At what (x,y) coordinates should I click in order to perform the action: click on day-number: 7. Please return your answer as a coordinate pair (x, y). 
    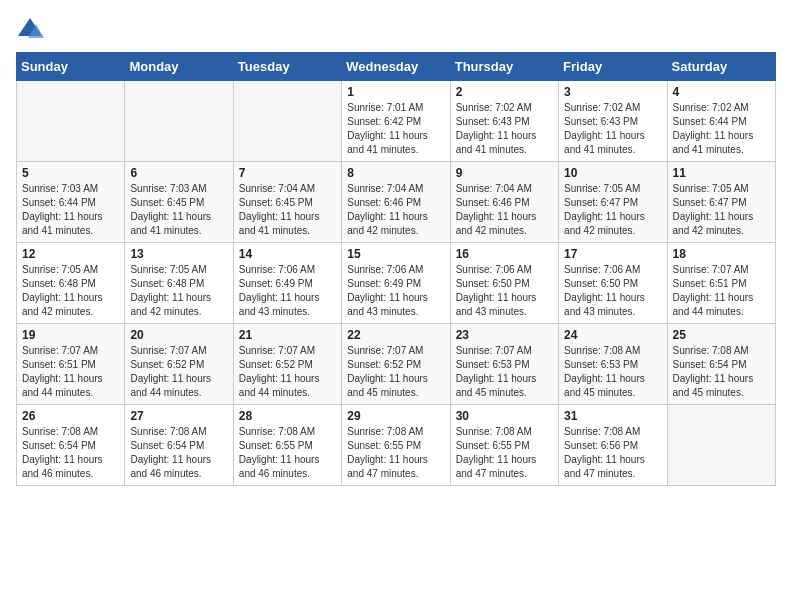
    Looking at the image, I should click on (288, 173).